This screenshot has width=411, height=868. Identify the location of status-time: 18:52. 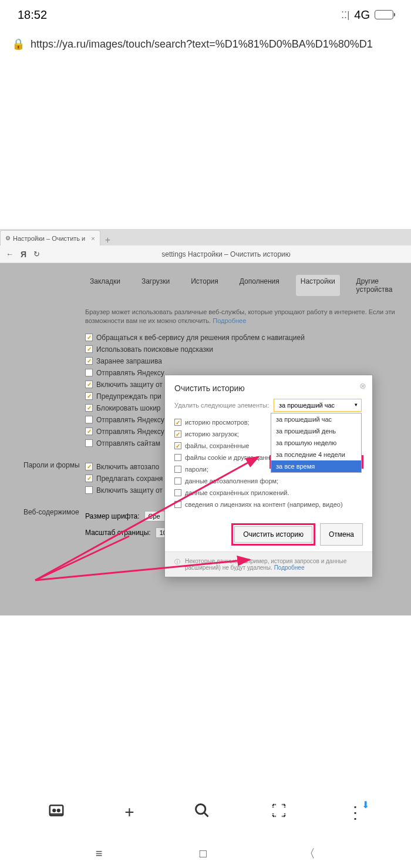
(32, 15).